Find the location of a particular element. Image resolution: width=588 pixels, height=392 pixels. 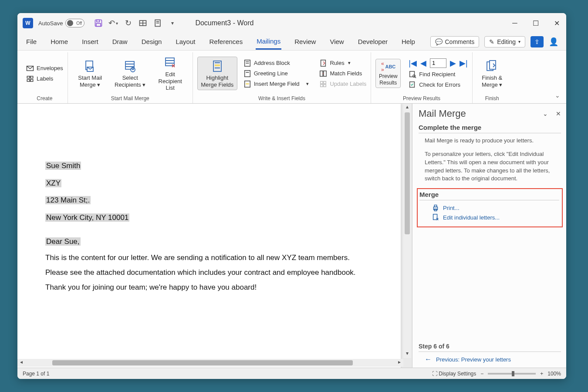

scroll-down-button: ▾ is located at coordinates (407, 354).